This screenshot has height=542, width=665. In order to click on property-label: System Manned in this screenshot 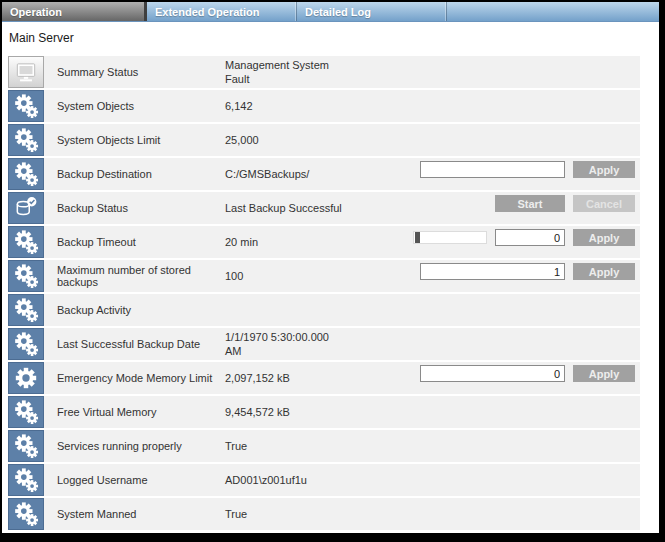, I will do `click(134, 514)`.